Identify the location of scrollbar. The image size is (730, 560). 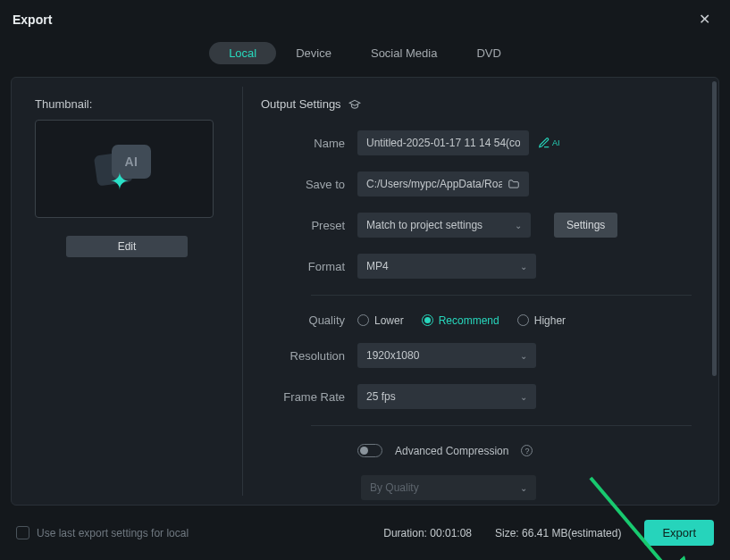
(715, 229).